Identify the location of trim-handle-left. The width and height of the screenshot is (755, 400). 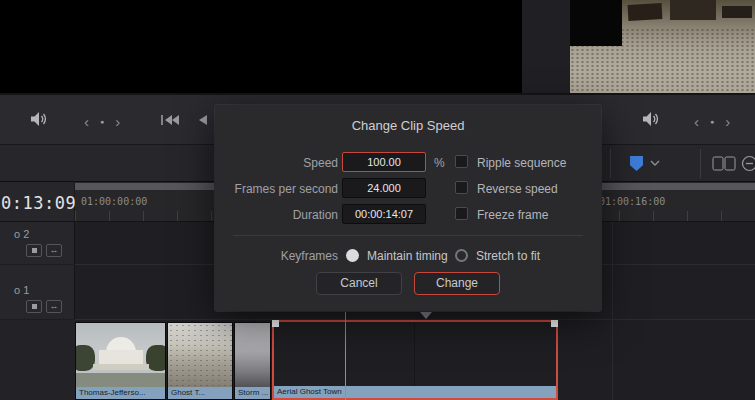
(276, 324).